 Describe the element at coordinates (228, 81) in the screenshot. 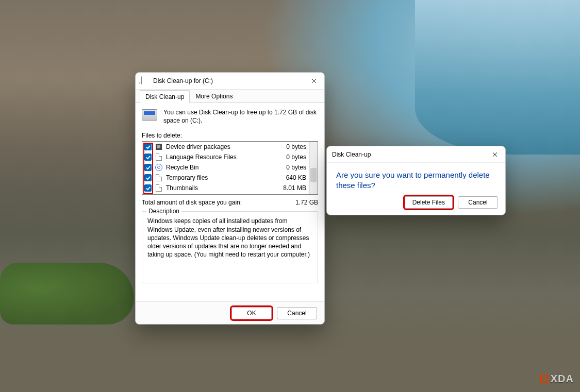

I see `window-title: Disk Clean-up for (C:)` at that location.